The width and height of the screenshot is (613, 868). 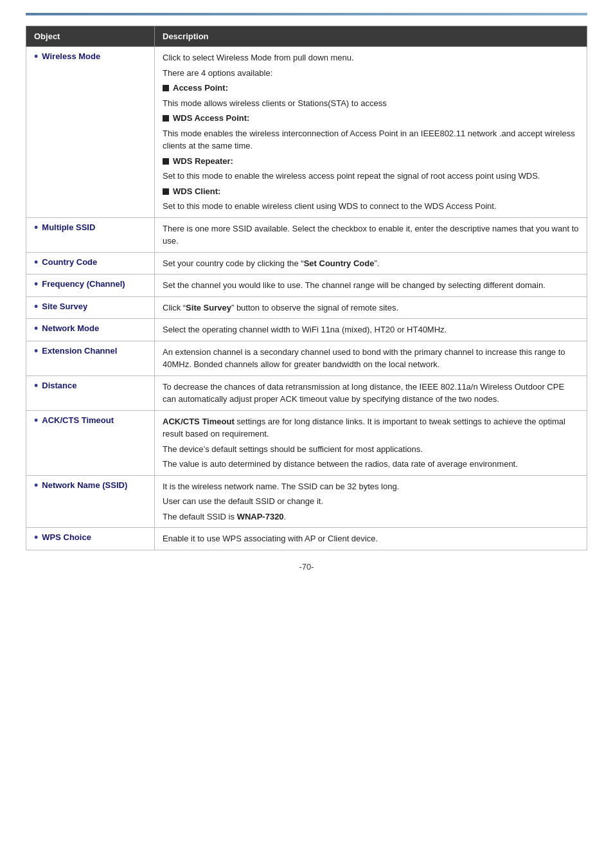 I want to click on bold-start: ACK/CTS Timeout, so click(x=199, y=422).